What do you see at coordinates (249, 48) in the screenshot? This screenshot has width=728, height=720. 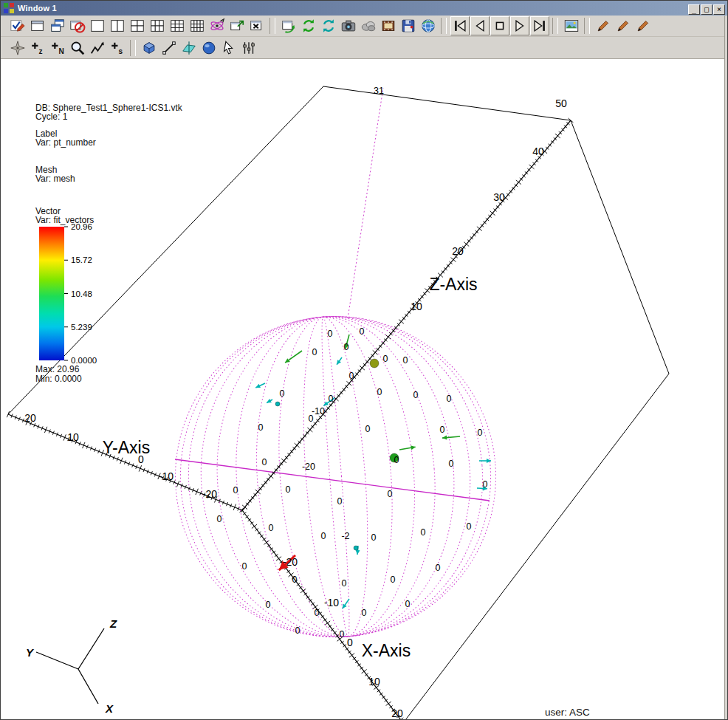 I see `axis-restriction-tool-button` at bounding box center [249, 48].